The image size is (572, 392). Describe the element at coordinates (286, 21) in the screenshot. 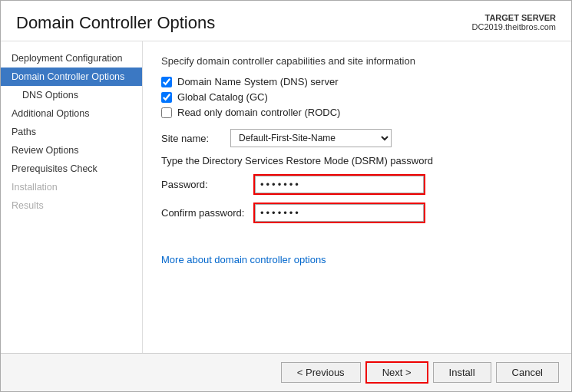

I see `header: Domain Controller Options TARGET SERVER …` at that location.